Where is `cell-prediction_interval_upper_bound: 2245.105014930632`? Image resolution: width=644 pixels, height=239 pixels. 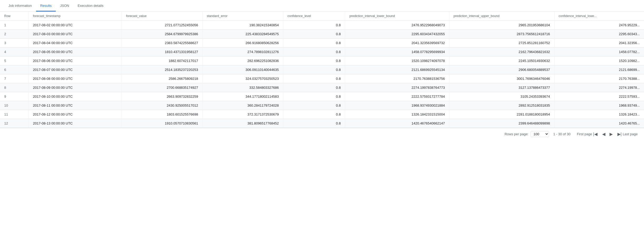 cell-prediction_interval_upper_bound: 2245.105014930632 is located at coordinates (502, 61).